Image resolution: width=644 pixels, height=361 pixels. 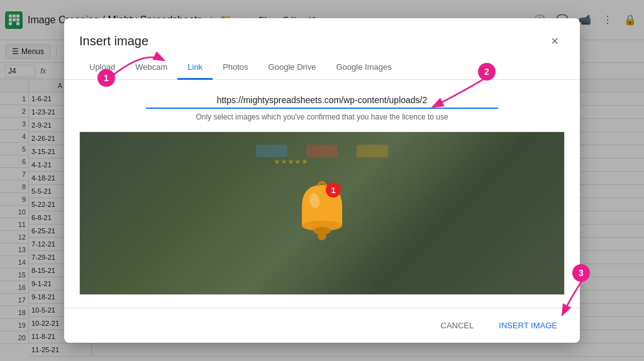 What do you see at coordinates (322, 101) in the screenshot?
I see `url-input-row` at bounding box center [322, 101].